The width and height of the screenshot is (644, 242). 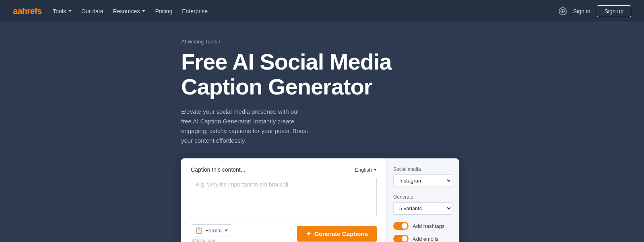 I want to click on nav-actions: Sign in Sign up, so click(x=595, y=11).